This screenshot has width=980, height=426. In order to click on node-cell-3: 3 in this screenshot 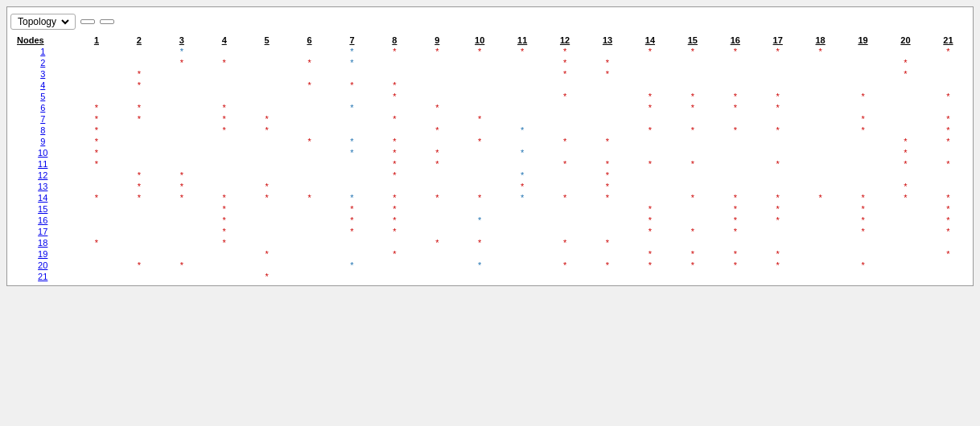, I will do `click(43, 74)`.